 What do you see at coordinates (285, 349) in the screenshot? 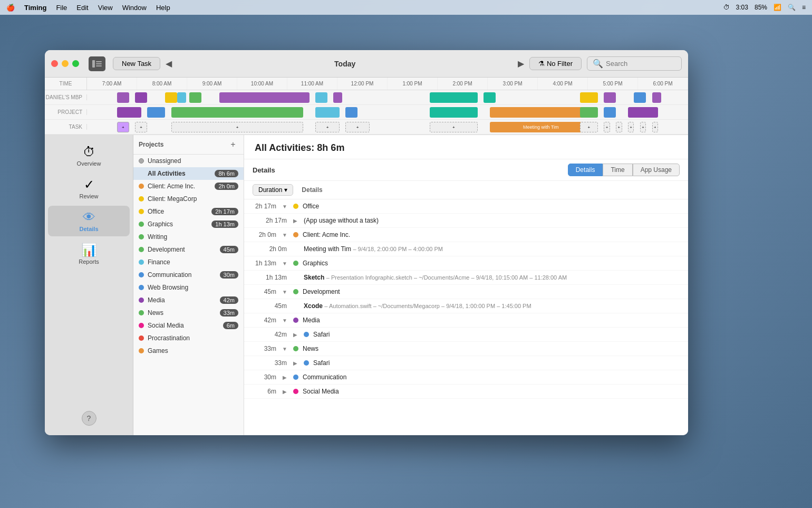
I see `expand-news: ▼` at bounding box center [285, 349].